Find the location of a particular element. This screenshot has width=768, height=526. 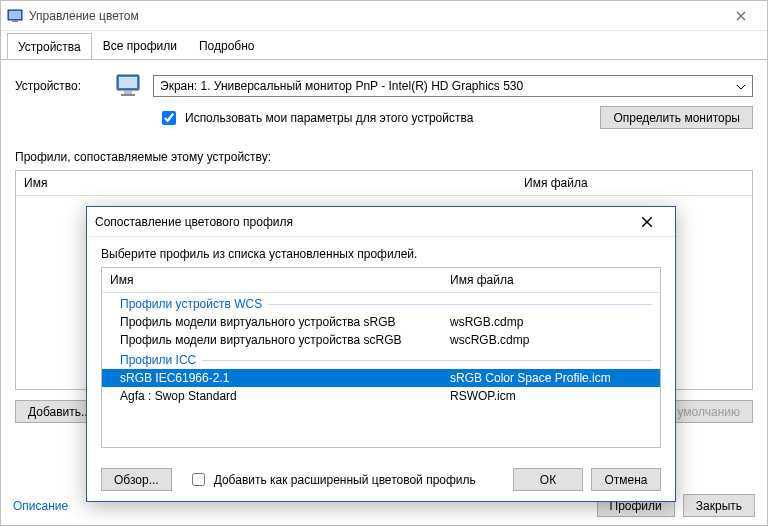

ok-button: ОК is located at coordinates (548, 480).